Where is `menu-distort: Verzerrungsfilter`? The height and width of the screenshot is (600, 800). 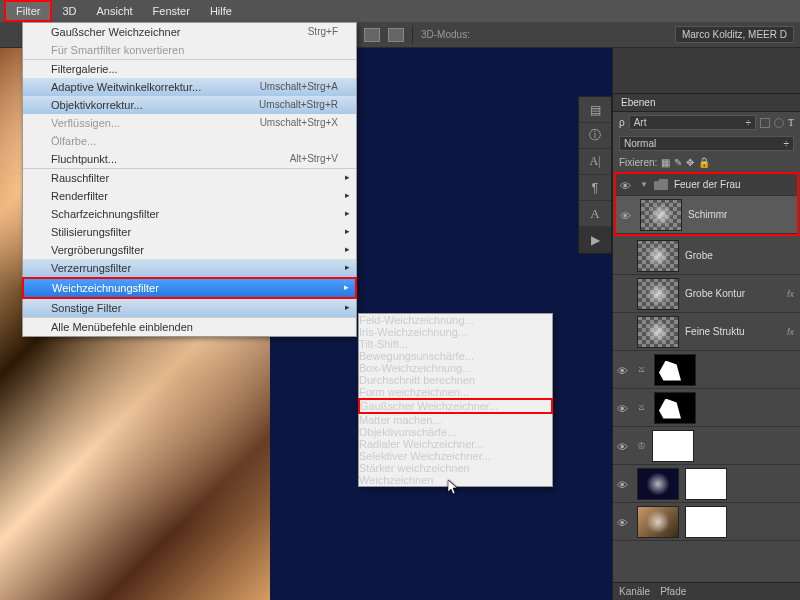
menu-distort: Verzerrungsfilter is located at coordinates (190, 268).